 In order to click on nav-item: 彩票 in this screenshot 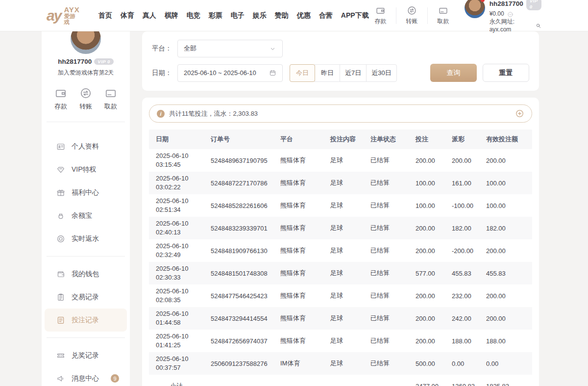, I will do `click(216, 16)`.